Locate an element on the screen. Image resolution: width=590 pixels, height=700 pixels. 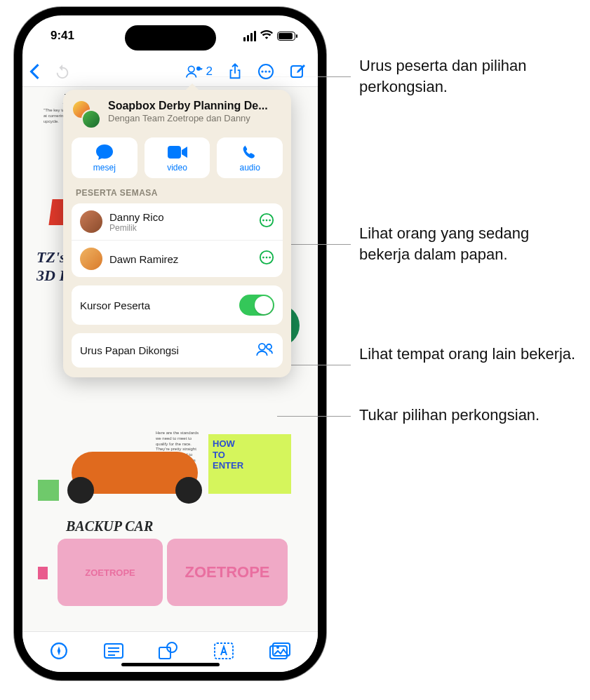
canvas-backup-label: BACKUP CAR is located at coordinates (109, 526).